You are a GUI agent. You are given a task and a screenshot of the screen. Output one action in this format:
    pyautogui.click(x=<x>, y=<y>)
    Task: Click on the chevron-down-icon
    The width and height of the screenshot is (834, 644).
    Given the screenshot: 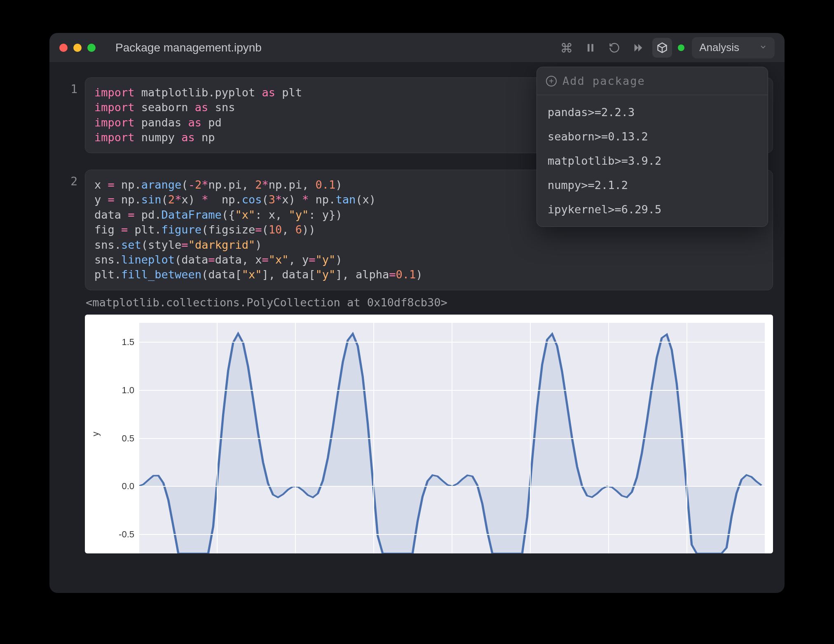 What is the action you would take?
    pyautogui.click(x=763, y=48)
    